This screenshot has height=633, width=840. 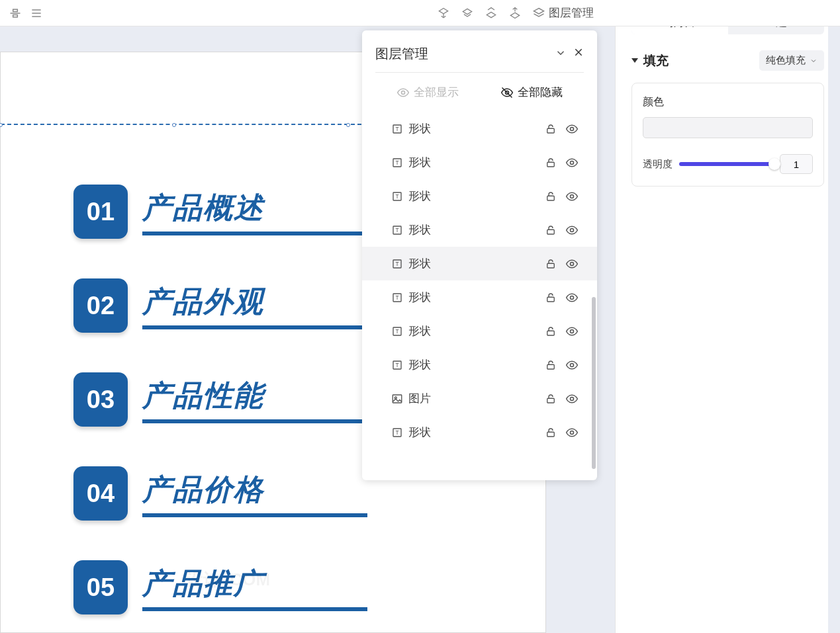 I want to click on bring-forward-icon, so click(x=467, y=13).